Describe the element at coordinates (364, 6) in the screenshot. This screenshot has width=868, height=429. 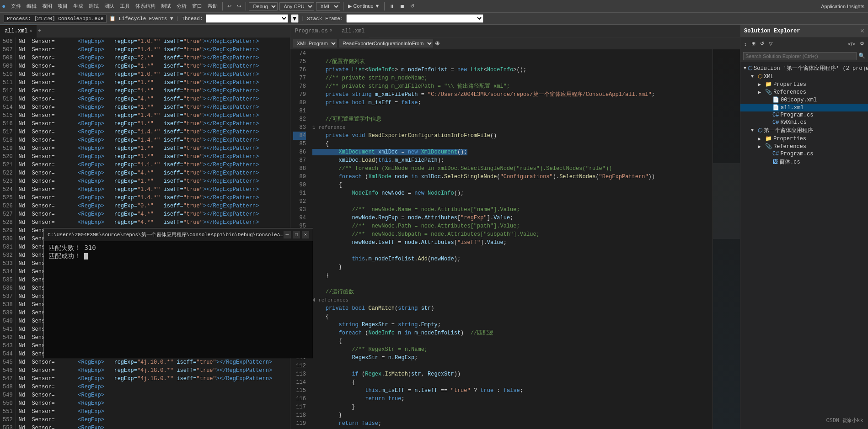
I see `continue-button: ▶ Continue ▼` at that location.